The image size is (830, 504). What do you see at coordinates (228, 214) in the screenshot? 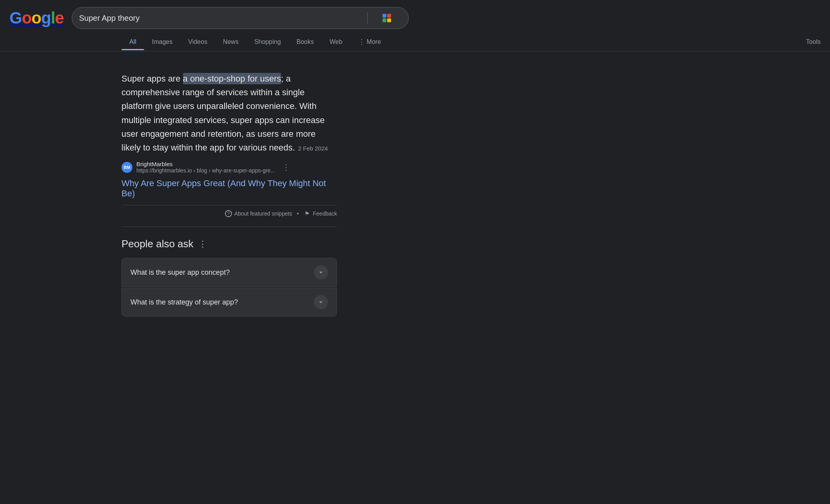
I see `question-icon: ?` at bounding box center [228, 214].